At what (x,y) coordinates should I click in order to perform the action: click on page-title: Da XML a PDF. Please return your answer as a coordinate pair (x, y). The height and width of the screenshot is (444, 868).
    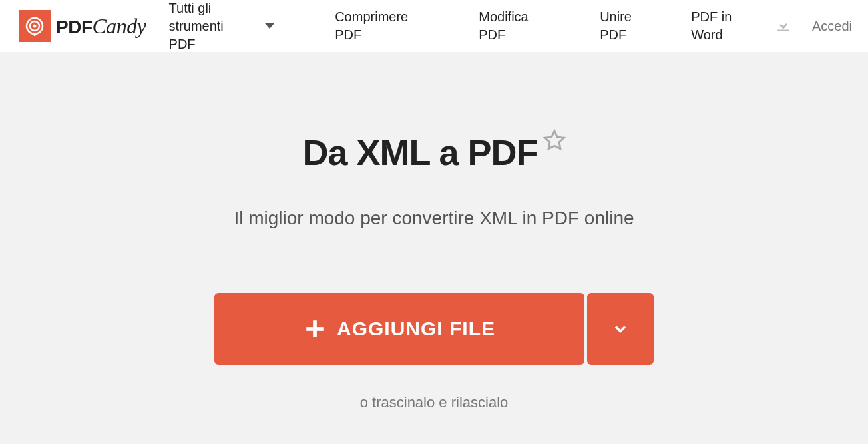
    Looking at the image, I should click on (419, 152).